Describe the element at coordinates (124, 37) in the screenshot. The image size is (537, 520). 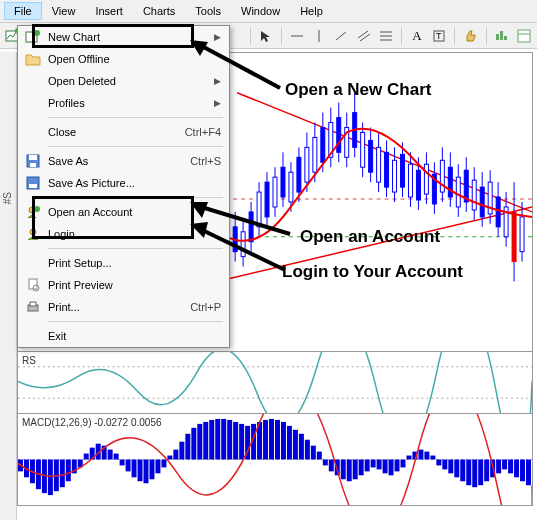
I see `dd-new-chart: New Chart ▶` at that location.